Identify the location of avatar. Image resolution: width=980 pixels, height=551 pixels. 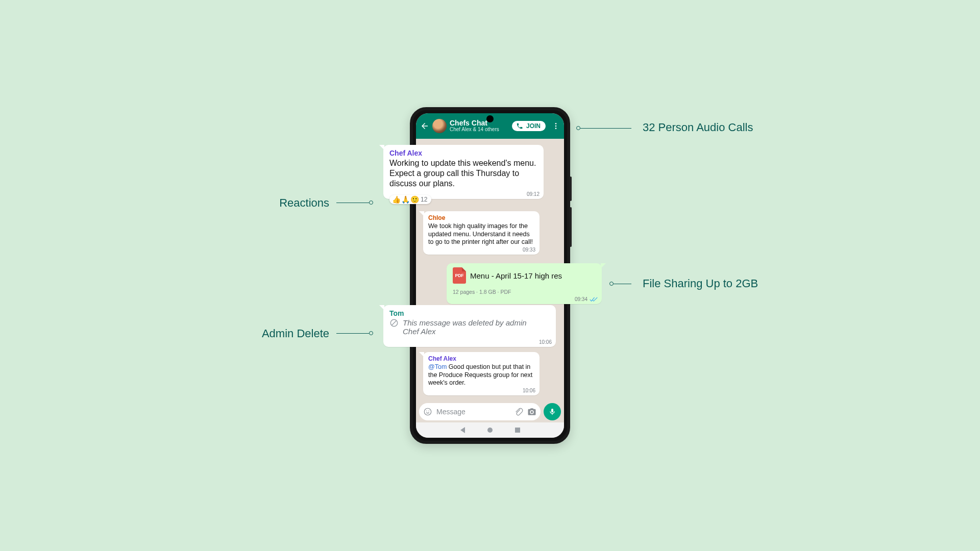
(439, 126).